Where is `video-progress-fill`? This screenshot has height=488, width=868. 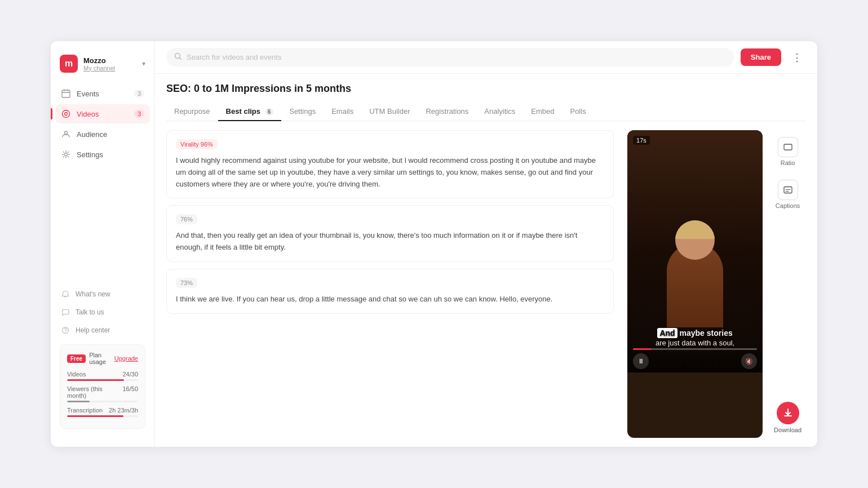 video-progress-fill is located at coordinates (643, 349).